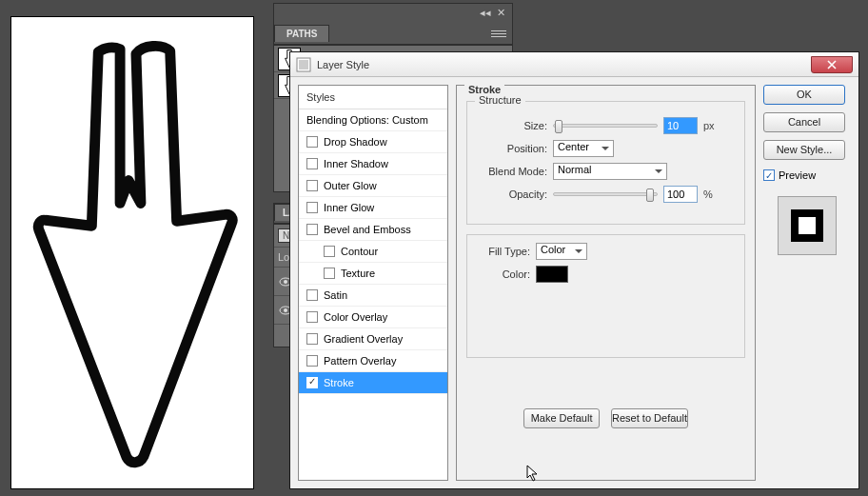  What do you see at coordinates (798, 175) in the screenshot?
I see `preview-label: Preview` at bounding box center [798, 175].